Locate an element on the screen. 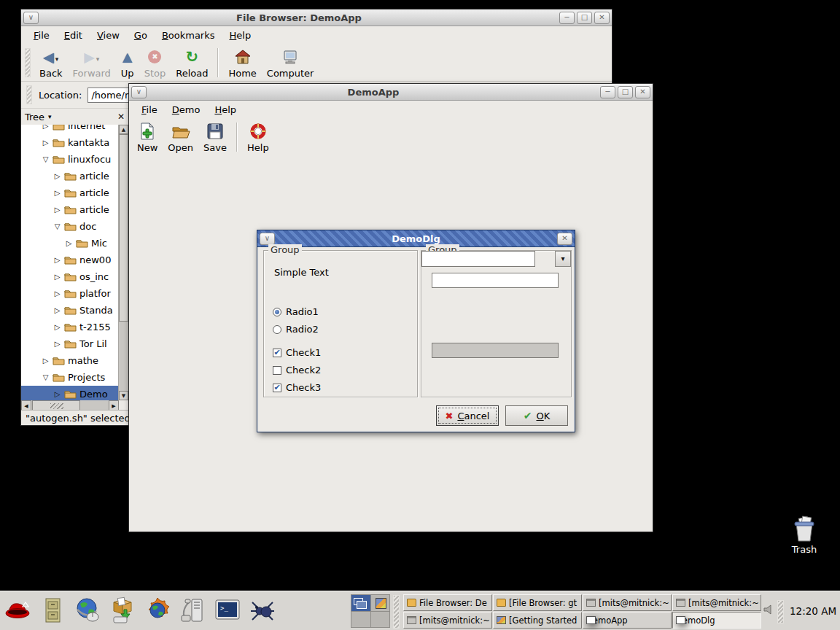 This screenshot has height=630, width=840. demodlg-titlebar: ∨ DemoDlg ✕ is located at coordinates (416, 239).